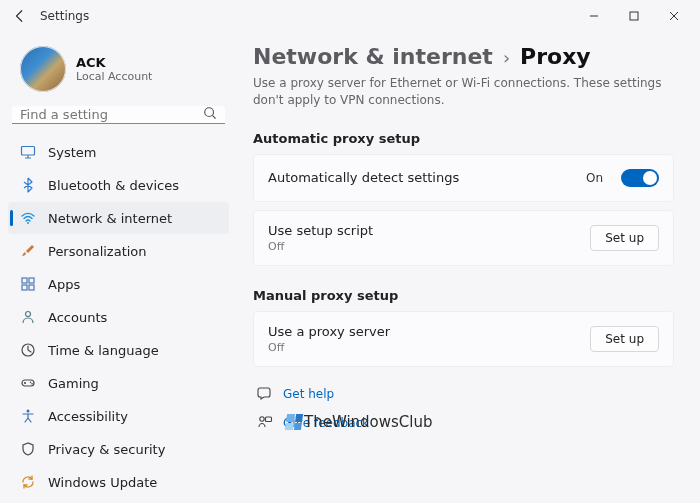  I want to click on sidebar-item-windows-update: Windows Update, so click(118, 482).